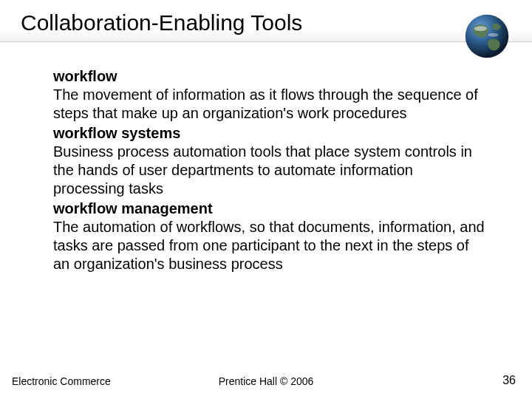 Image resolution: width=532 pixels, height=399 pixels. What do you see at coordinates (270, 133) in the screenshot?
I see `term-workflow-systems: workflow systems` at bounding box center [270, 133].